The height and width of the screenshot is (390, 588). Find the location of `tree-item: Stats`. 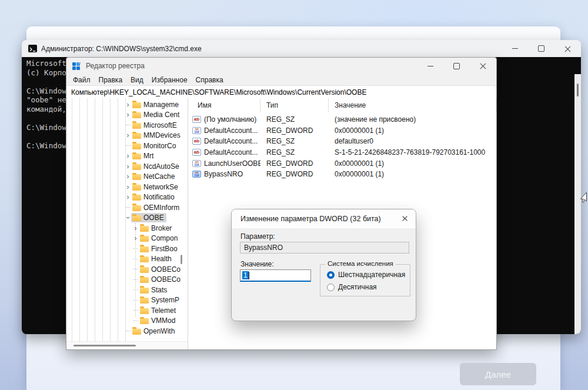

tree-item: Stats is located at coordinates (125, 290).